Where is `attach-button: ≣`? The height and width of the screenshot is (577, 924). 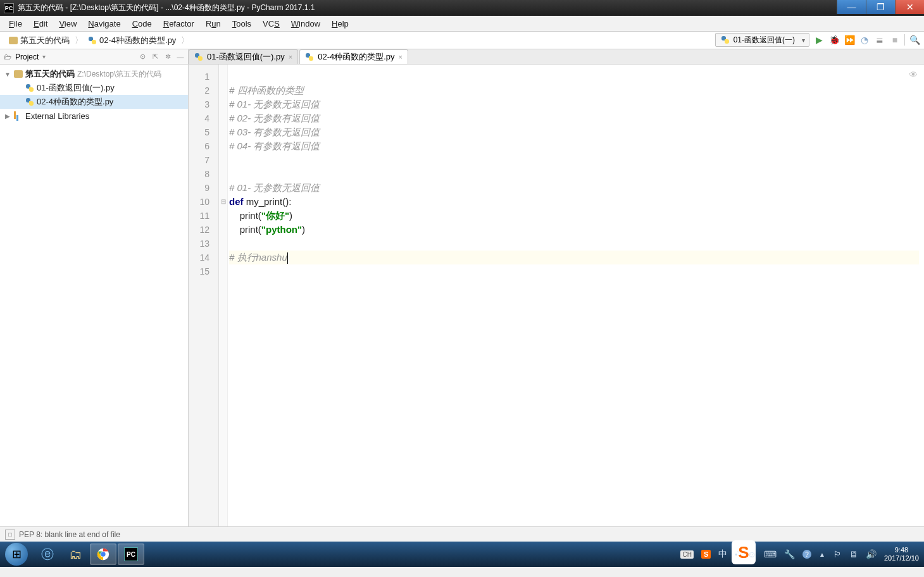
attach-button: ≣ is located at coordinates (880, 40).